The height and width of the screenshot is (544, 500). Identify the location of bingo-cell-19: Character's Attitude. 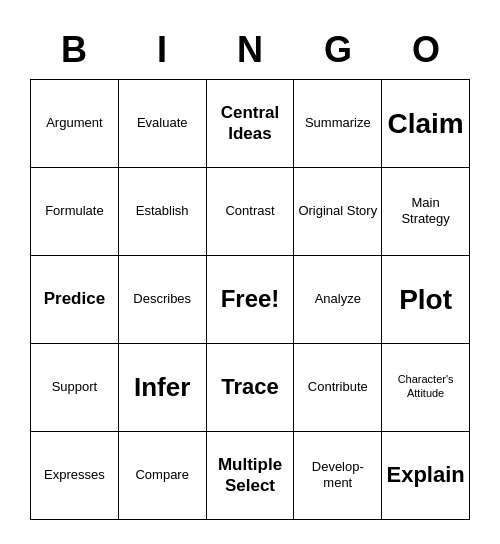
(426, 388).